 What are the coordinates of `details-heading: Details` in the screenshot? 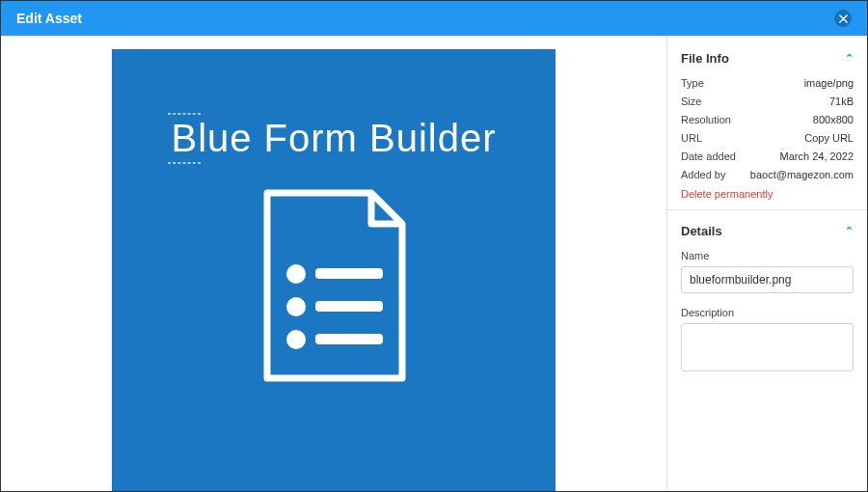 It's located at (702, 232).